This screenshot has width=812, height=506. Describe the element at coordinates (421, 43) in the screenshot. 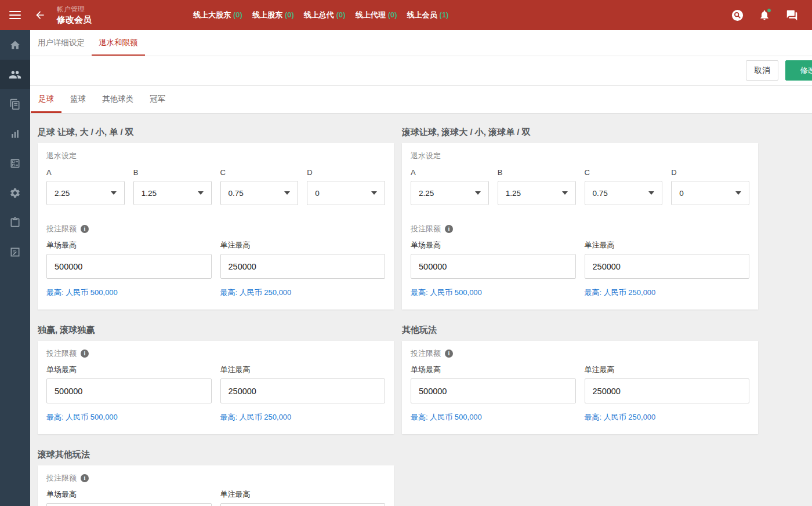

I see `main-tabbar: 用户详细设定 退水和限额` at that location.